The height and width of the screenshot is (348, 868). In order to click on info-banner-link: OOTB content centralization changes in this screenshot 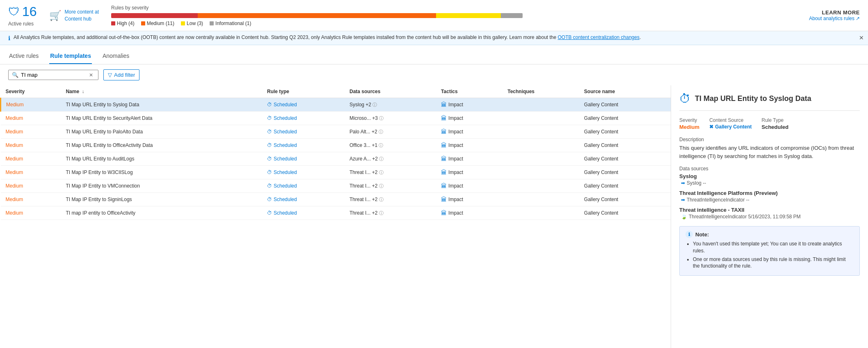, I will do `click(599, 37)`.